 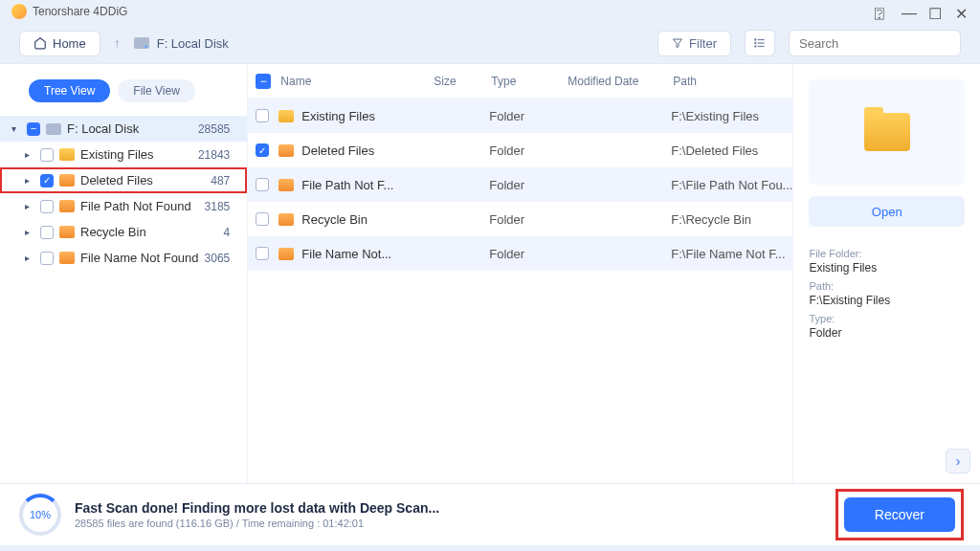 I want to click on row-name: Deleted Files, so click(x=338, y=151).